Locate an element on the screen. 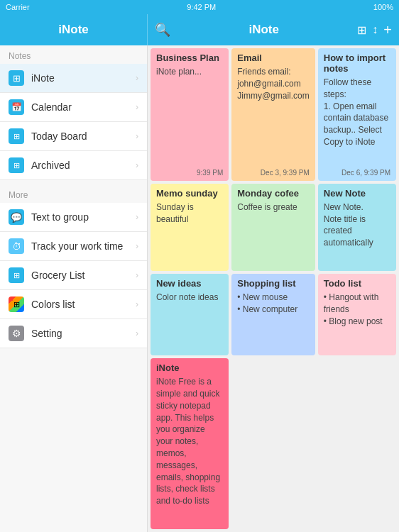 This screenshot has width=399, height=532. note-body: • Hangout with friends • Blog new post is located at coordinates (357, 321).